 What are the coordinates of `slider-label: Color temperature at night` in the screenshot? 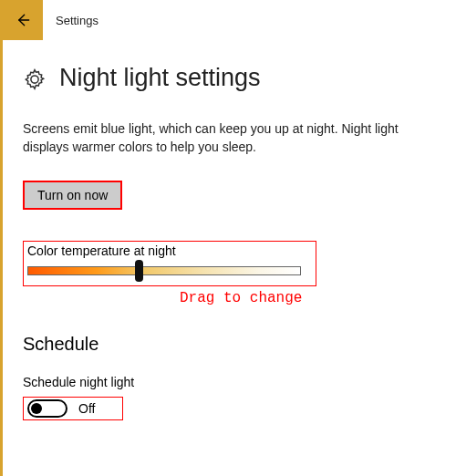 It's located at (170, 251).